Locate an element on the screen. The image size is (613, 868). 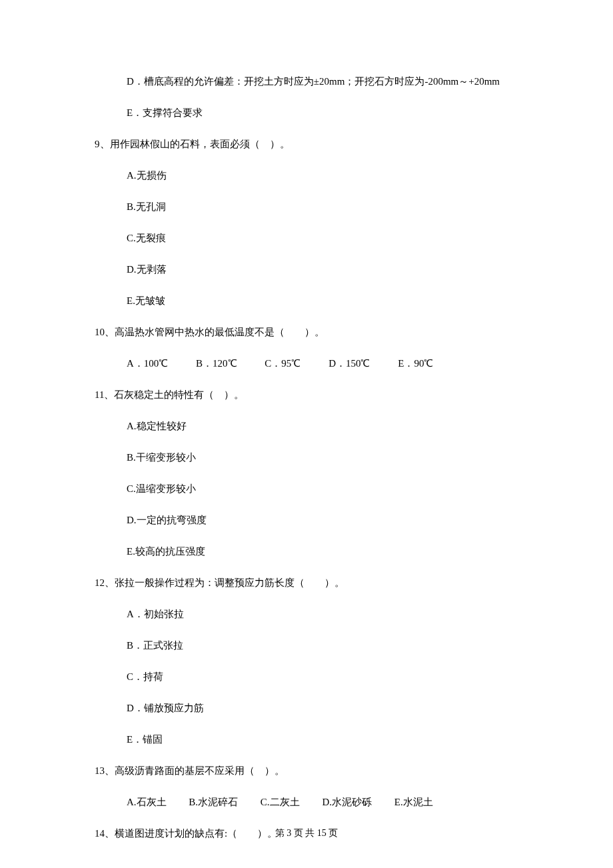
option-10-e: E．90℃ is located at coordinates (416, 364).